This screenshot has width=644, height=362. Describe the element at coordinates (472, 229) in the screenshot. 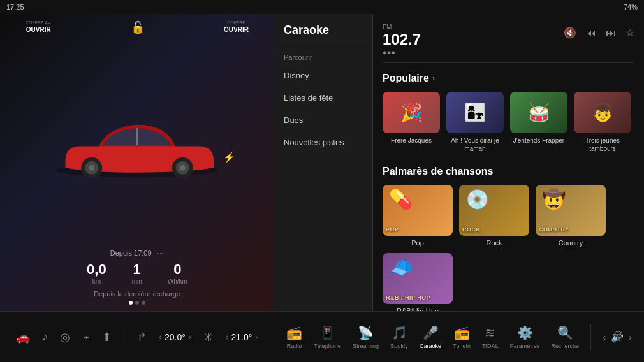

I see `genre-overlay-rock: ROCK` at that location.